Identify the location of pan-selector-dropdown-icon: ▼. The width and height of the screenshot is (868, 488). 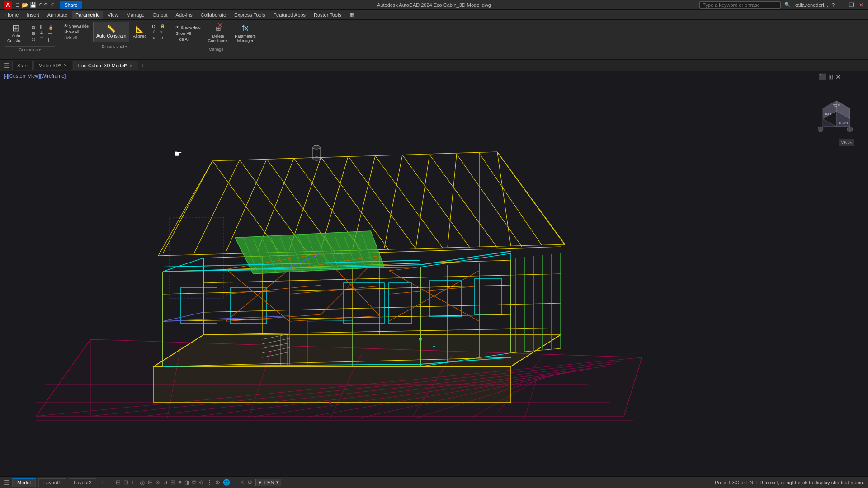
(260, 483).